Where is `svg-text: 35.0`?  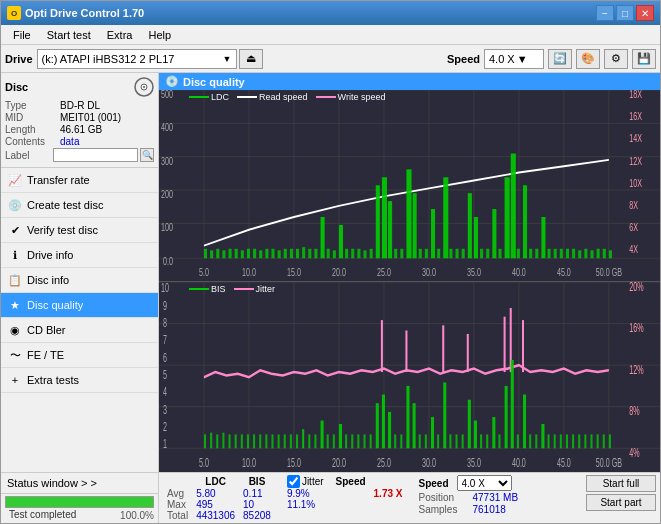
svg-text: 35.0 is located at coordinates (474, 462).